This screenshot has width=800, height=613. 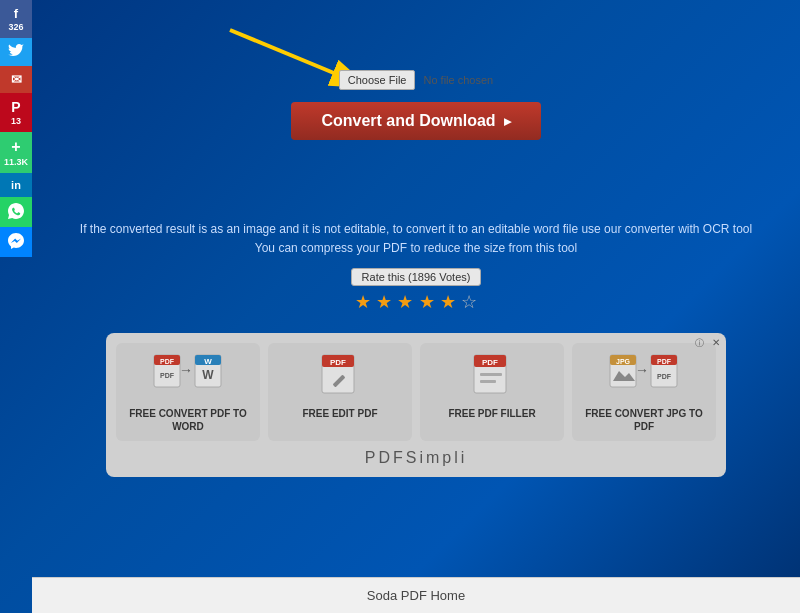 What do you see at coordinates (378, 80) in the screenshot?
I see `choose-file-button: Choose File` at bounding box center [378, 80].